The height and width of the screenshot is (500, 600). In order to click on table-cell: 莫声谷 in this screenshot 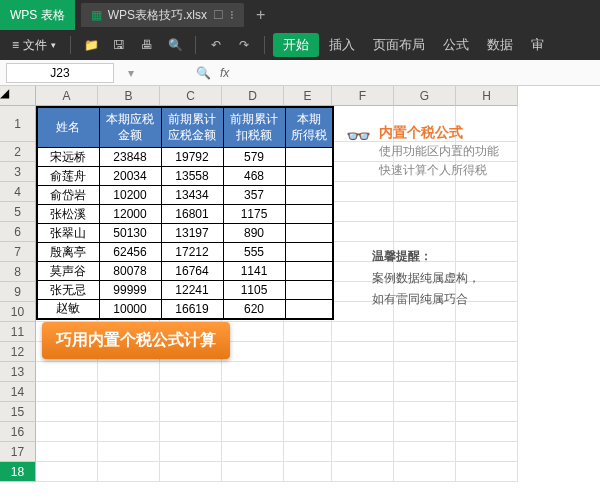, I will do `click(68, 272)`.